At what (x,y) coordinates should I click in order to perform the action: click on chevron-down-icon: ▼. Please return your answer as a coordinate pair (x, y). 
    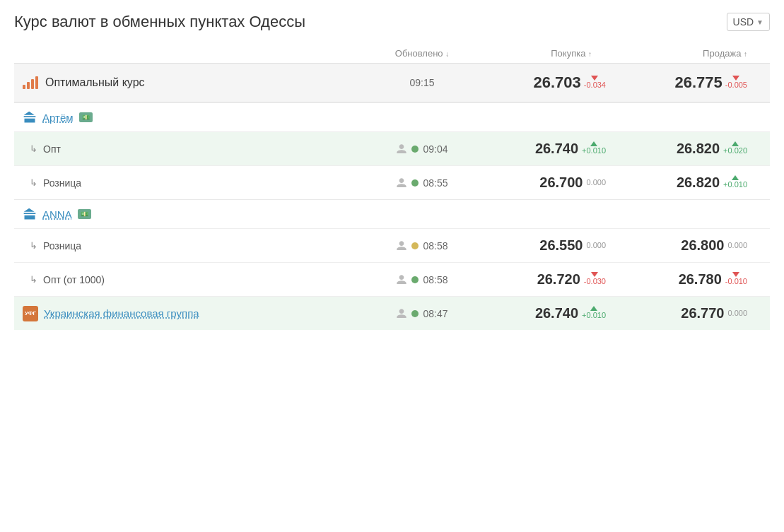
    Looking at the image, I should click on (760, 23).